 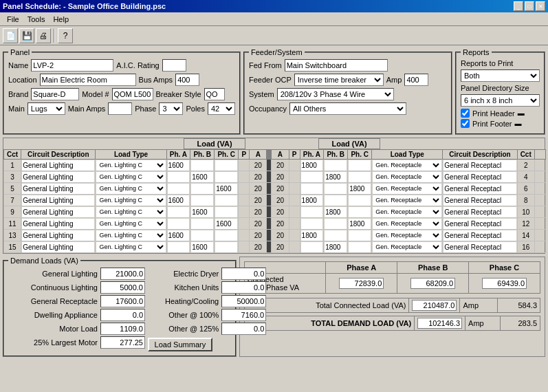 I want to click on main-amps-input, so click(x=120, y=109).